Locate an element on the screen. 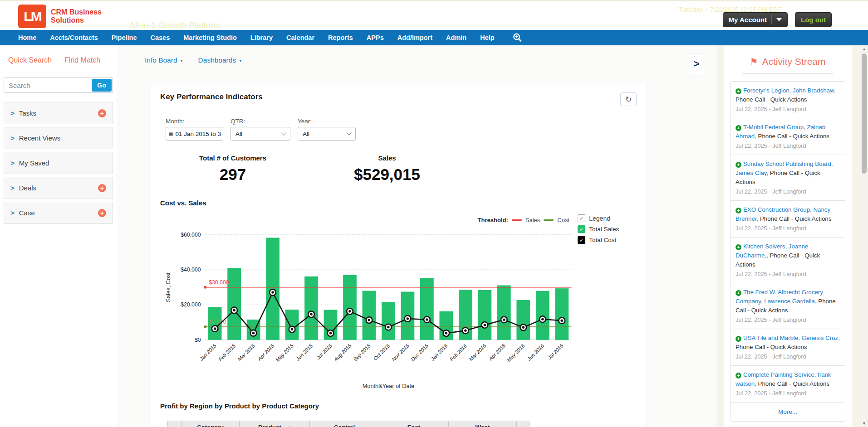 This screenshot has height=427, width=868. legend-toggle: ✓ Legend is located at coordinates (607, 218).